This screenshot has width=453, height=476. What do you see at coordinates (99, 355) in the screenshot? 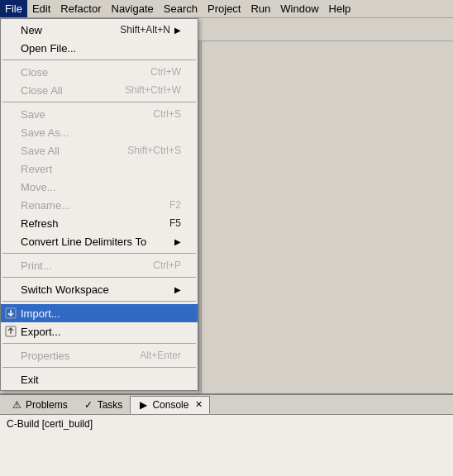
I see `menu-item-properties: Properties Alt+Enter` at bounding box center [99, 355].